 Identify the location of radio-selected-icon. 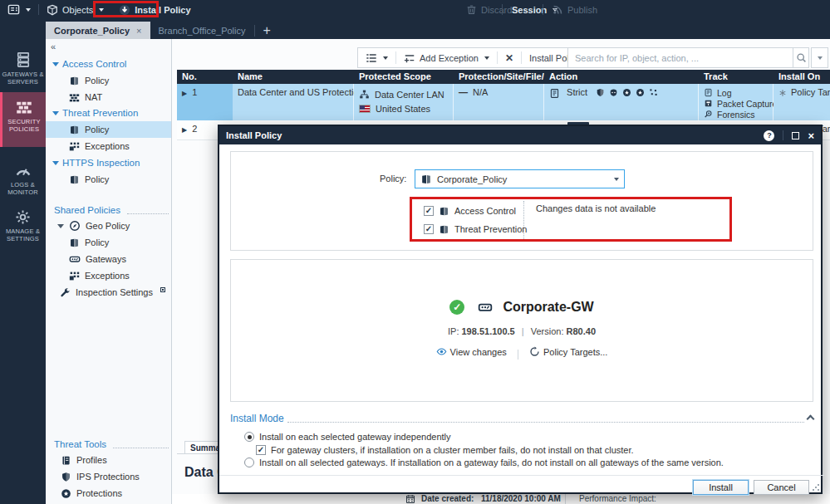
(249, 437).